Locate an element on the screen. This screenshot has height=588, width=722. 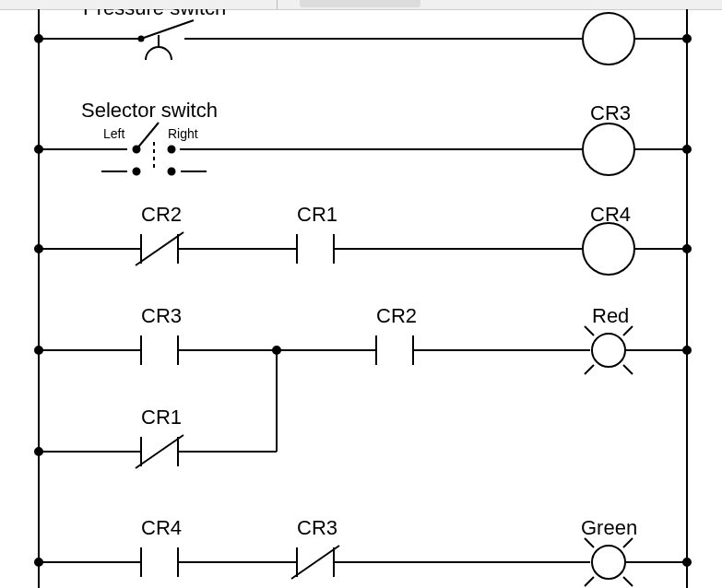
rung3-output-label: Red is located at coordinates (610, 315).